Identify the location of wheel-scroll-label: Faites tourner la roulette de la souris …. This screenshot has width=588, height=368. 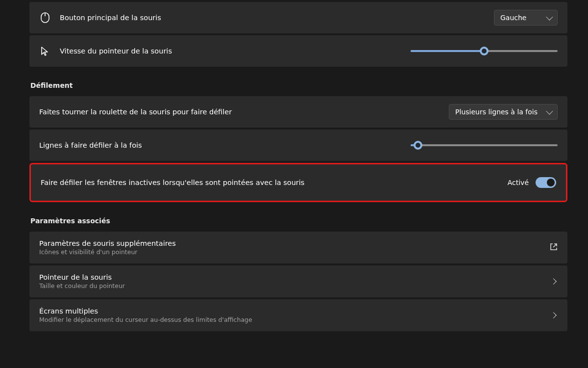
(244, 112).